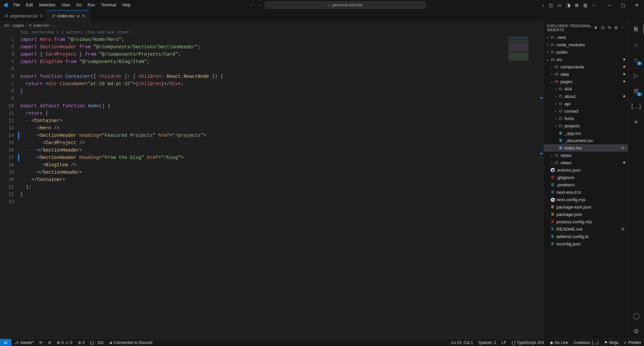  I want to click on codeium-status: Codeium: {…}, so click(586, 343).